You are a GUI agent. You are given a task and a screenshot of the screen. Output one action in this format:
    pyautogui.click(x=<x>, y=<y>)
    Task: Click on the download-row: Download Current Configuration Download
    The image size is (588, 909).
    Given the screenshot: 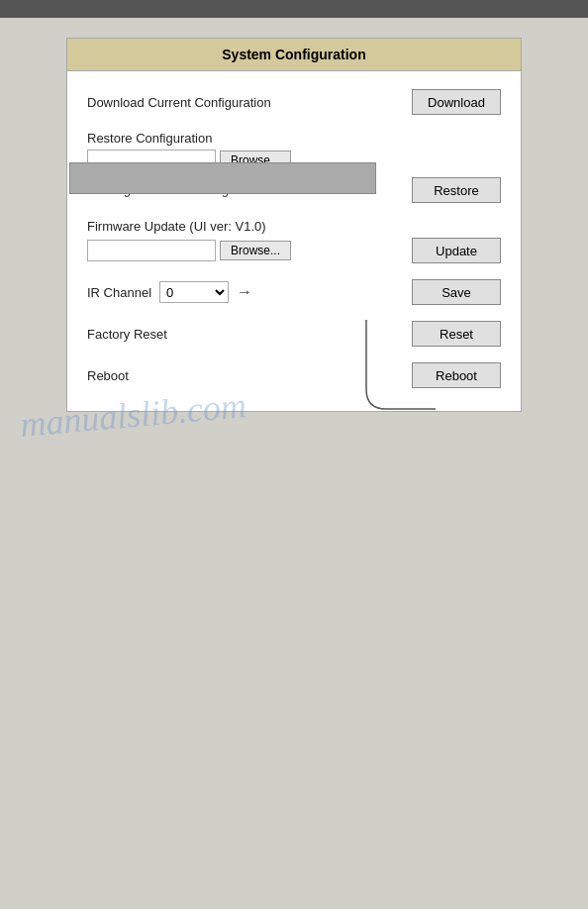 What is the action you would take?
    pyautogui.click(x=294, y=102)
    